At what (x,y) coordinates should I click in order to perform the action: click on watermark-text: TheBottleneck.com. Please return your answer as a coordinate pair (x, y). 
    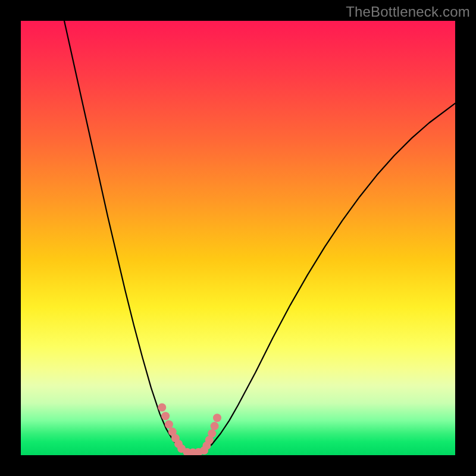
    Looking at the image, I should click on (408, 12).